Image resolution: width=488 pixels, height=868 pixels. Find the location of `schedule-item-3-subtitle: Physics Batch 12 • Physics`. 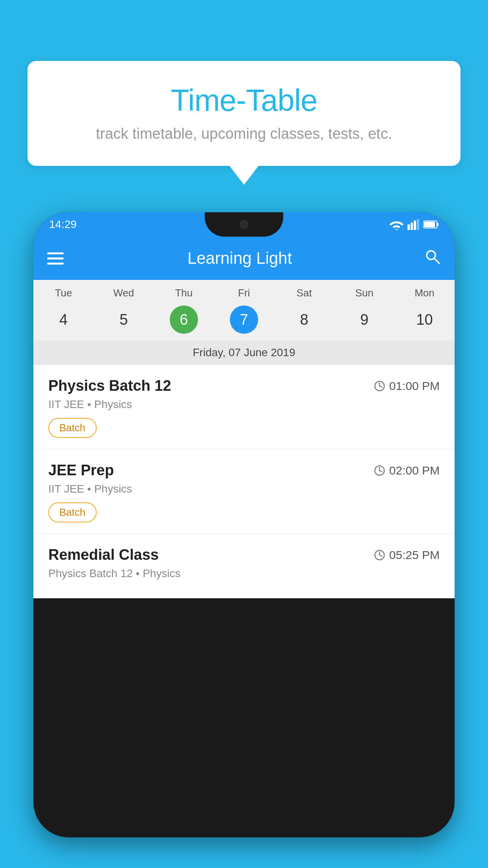

schedule-item-3-subtitle: Physics Batch 12 • Physics is located at coordinates (244, 574).